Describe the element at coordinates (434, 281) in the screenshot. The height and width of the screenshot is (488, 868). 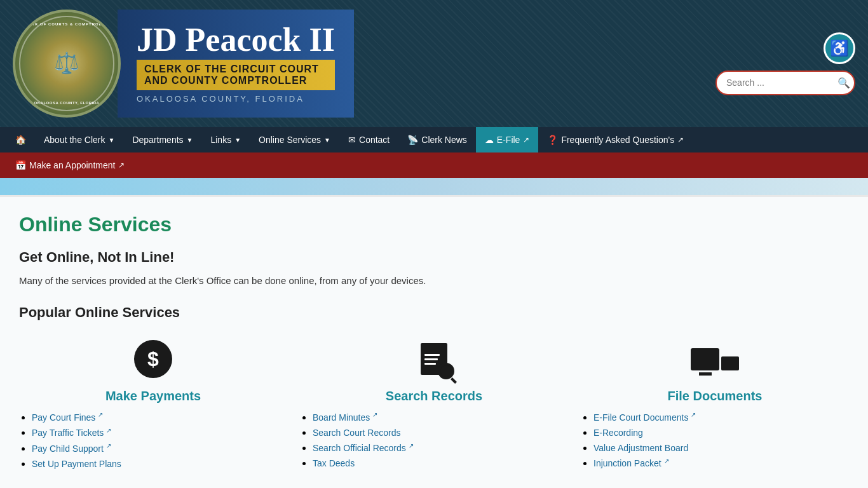
I see `page-description: Many of the services provided at the Cle…` at that location.